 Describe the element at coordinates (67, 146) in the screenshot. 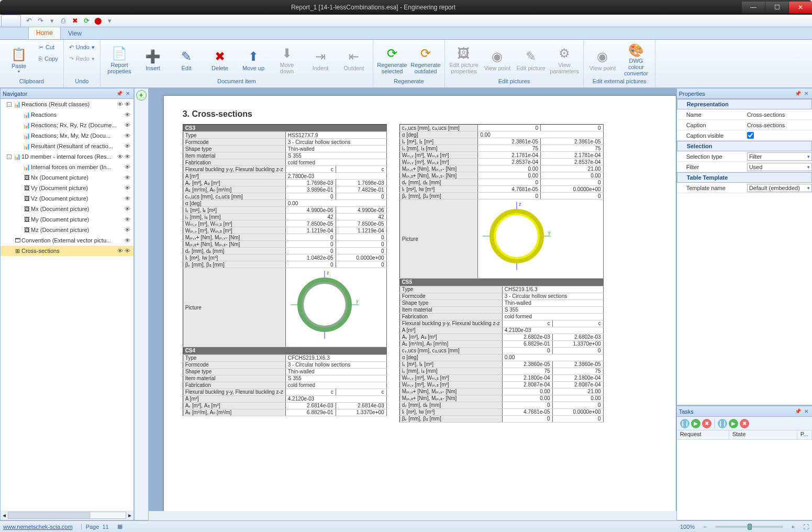

I see `tree-item: 📊Resultant (Resultant of reactio...👁` at that location.